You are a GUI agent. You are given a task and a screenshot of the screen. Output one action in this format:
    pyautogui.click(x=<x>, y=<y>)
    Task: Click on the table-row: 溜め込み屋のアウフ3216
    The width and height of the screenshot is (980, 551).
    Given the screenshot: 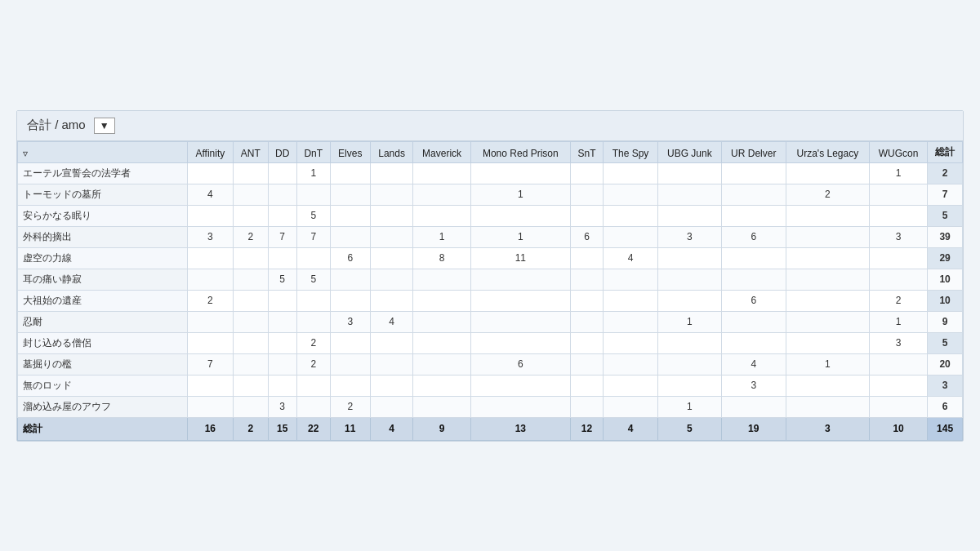 What is the action you would take?
    pyautogui.click(x=490, y=407)
    